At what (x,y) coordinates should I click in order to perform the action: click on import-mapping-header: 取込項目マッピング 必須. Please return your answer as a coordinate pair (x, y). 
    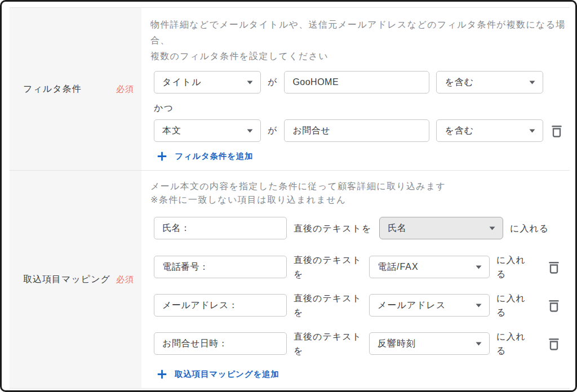
    Looking at the image, I should click on (76, 279).